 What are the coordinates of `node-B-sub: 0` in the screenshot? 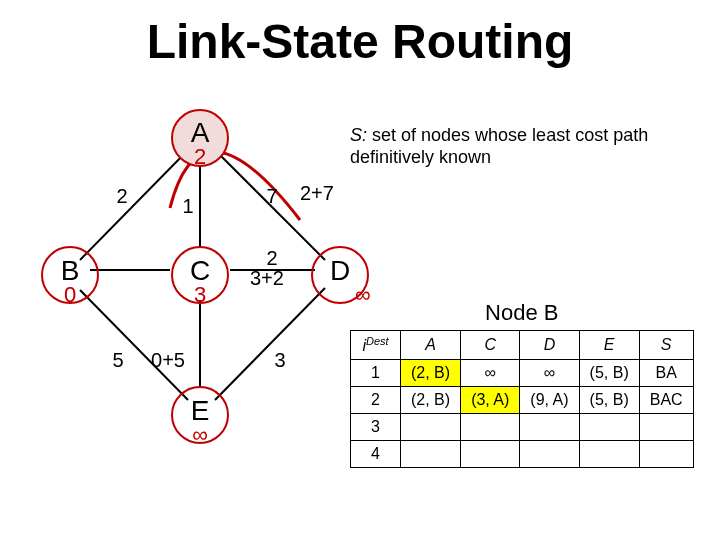 It's located at (70, 294).